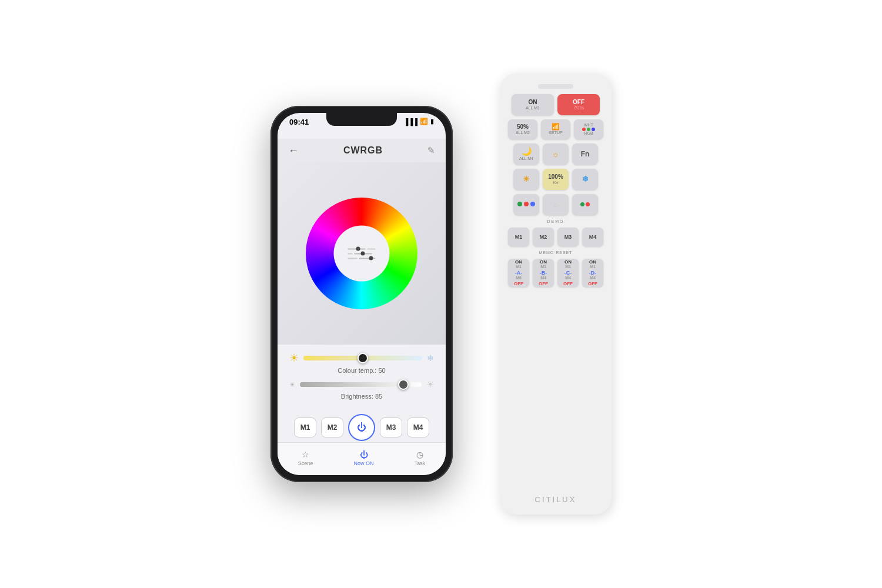 The image size is (882, 588). I want to click on color-wheel-svg, so click(362, 253).